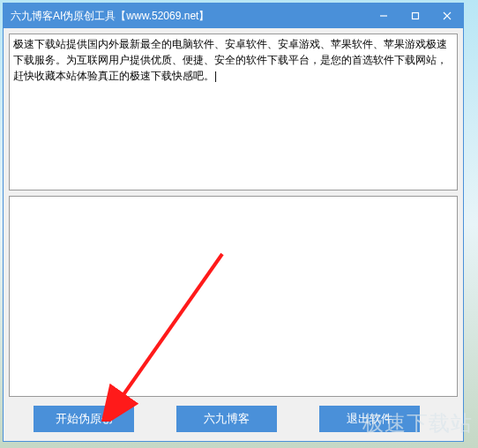 The width and height of the screenshot is (478, 448). I want to click on window-title: 六九博客AI伪原创工具【www.52069.net】, so click(189, 16).